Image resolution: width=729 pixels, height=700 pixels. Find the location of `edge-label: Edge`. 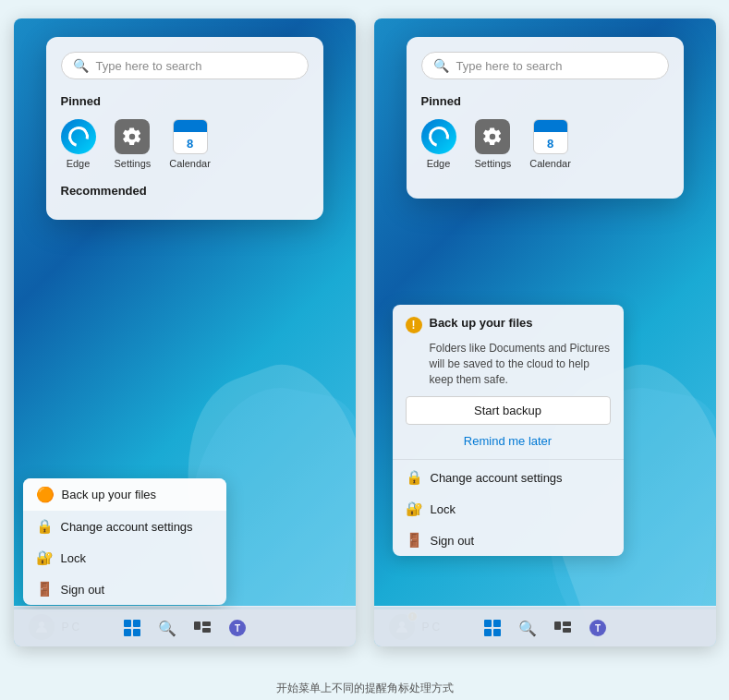

edge-label: Edge is located at coordinates (79, 163).